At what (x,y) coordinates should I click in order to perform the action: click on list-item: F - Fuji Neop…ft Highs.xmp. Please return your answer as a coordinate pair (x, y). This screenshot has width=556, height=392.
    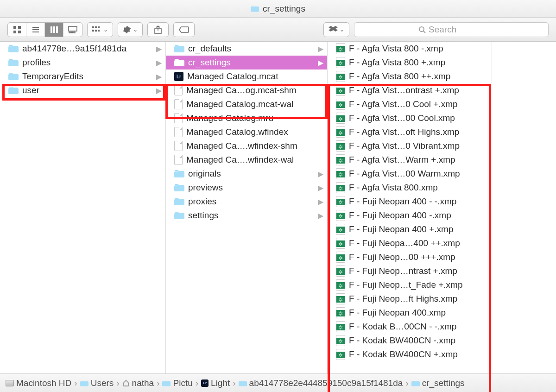
    Looking at the image, I should click on (410, 299).